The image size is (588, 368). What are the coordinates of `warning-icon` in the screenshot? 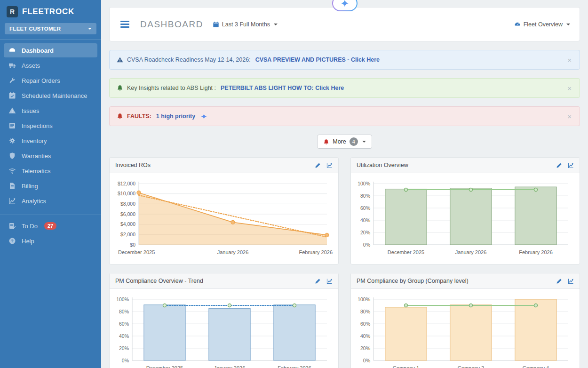 It's located at (120, 60).